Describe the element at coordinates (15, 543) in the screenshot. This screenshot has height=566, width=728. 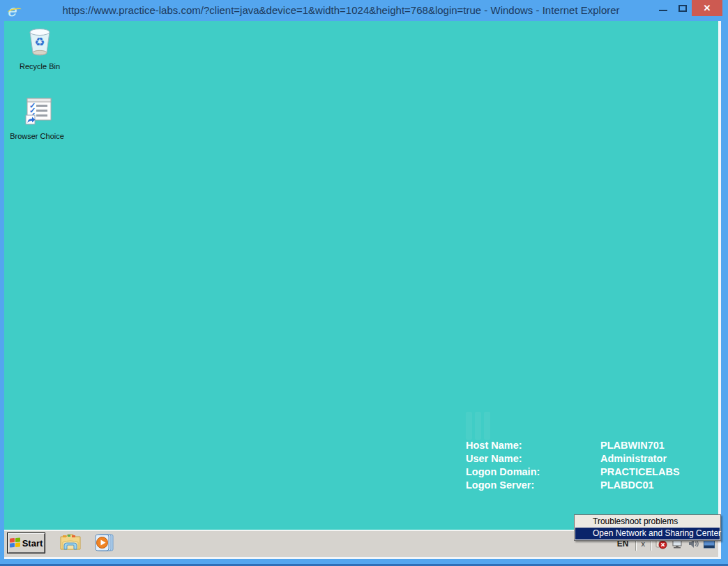
I see `windows-flag-icon` at that location.